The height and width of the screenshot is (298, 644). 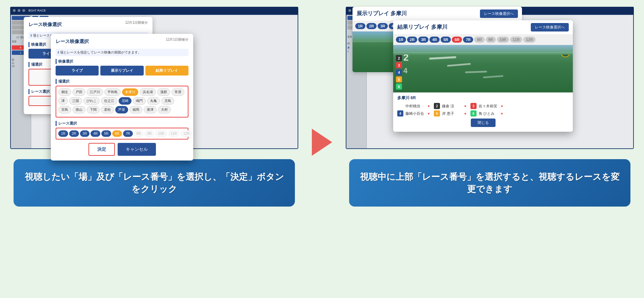 What do you see at coordinates (360, 26) in the screenshot?
I see `tab-1R-back: 1R` at bounding box center [360, 26].